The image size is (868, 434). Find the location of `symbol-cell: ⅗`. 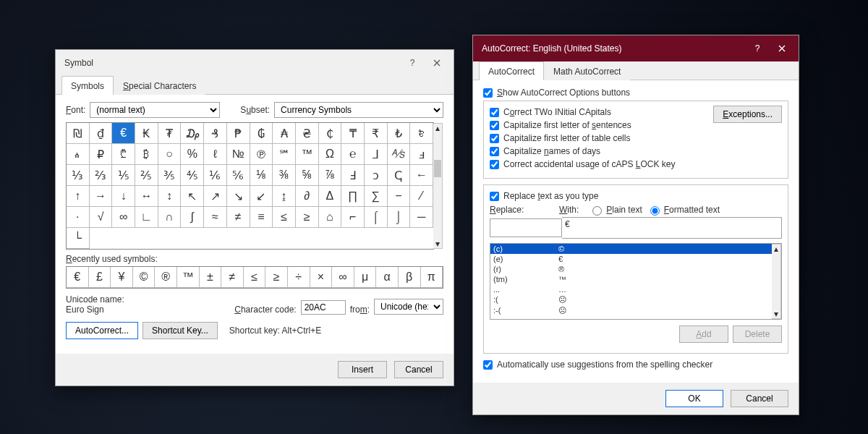

symbol-cell: ⅗ is located at coordinates (170, 175).